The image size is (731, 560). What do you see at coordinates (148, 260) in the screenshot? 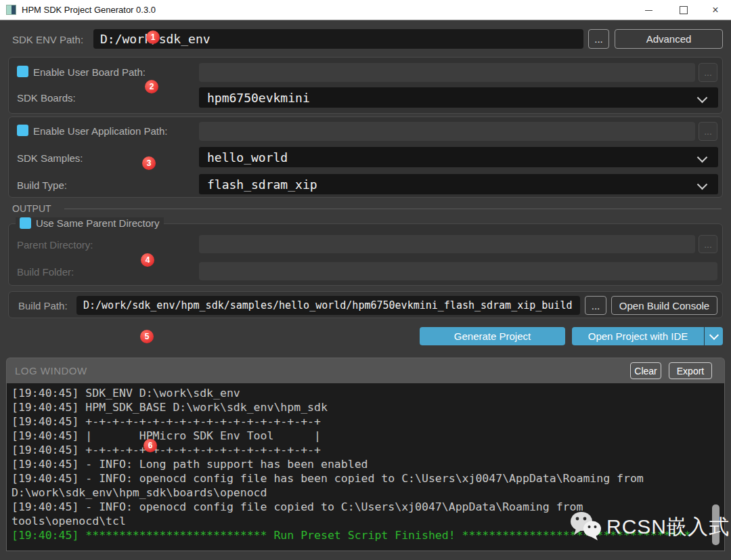
I see `annotation-badge-4: 4` at bounding box center [148, 260].